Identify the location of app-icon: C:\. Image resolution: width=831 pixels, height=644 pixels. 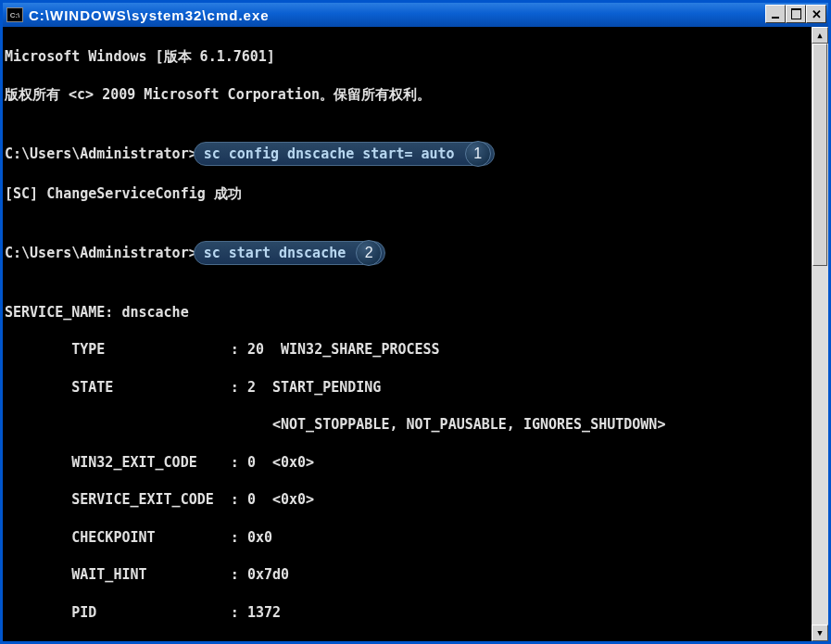
(15, 15).